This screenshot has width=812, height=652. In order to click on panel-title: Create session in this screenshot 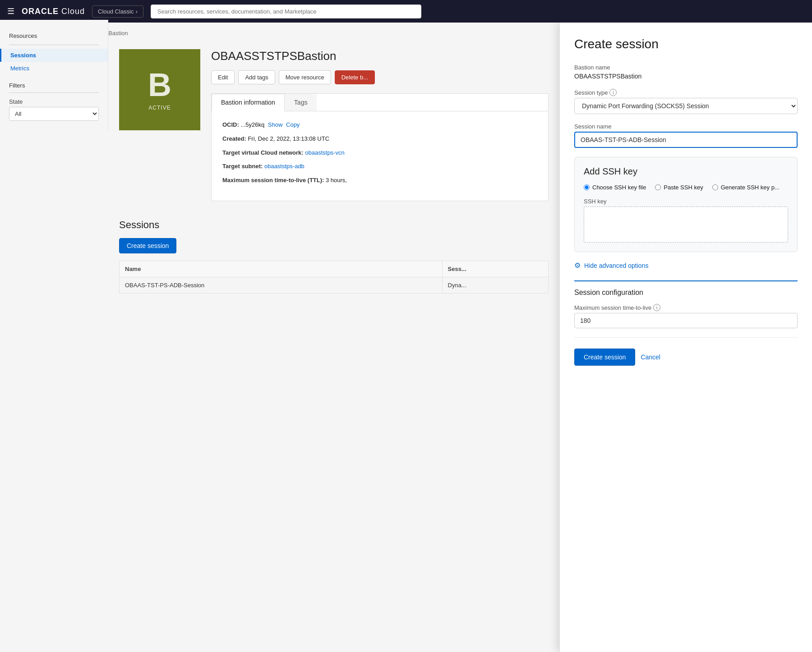, I will do `click(686, 44)`.